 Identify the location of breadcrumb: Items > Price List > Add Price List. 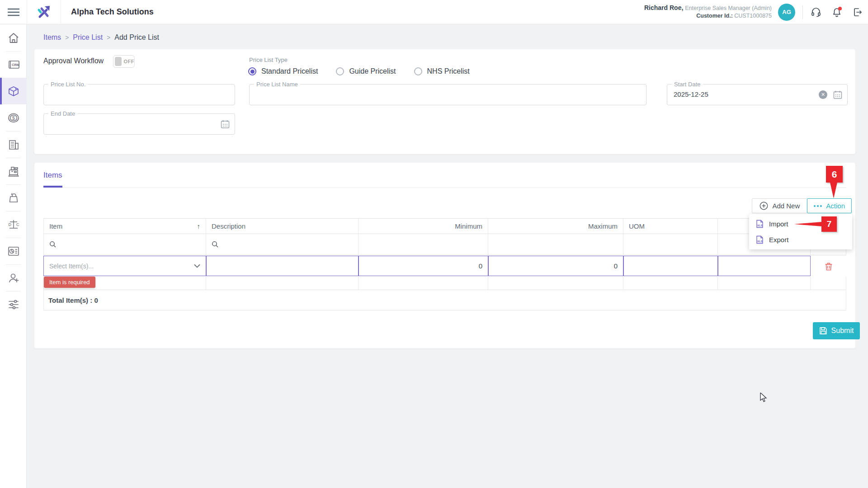
(456, 38).